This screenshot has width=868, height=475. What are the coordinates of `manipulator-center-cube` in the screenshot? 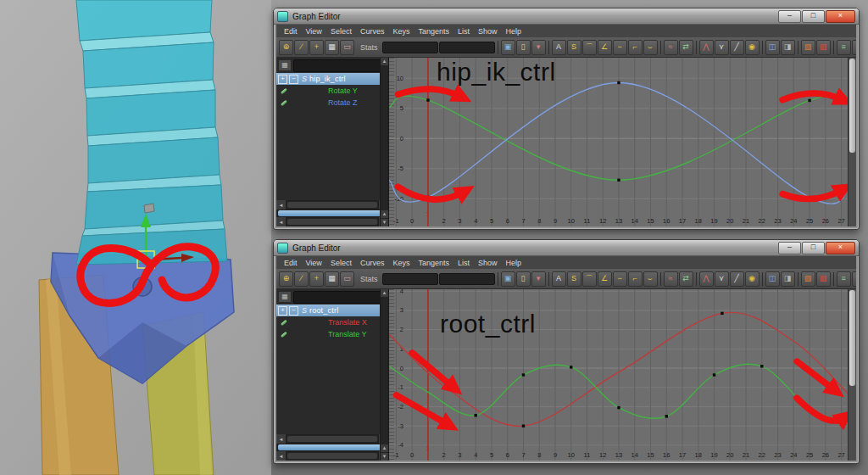 It's located at (149, 209).